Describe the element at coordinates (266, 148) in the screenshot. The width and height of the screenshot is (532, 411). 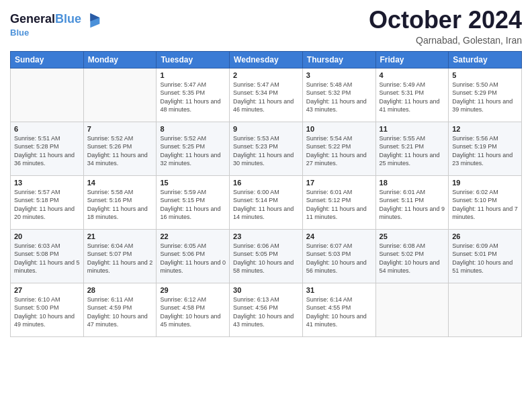
I see `cell-week2-day4: 9 Sunrise: 5:53 AM Sunset: 5:23 PM Dayli…` at that location.